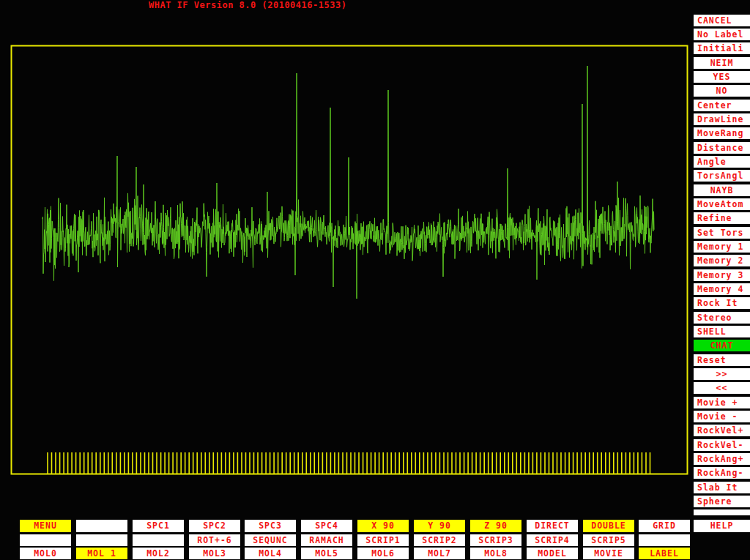  Describe the element at coordinates (496, 553) in the screenshot. I see `button-mol8: MOL8` at that location.